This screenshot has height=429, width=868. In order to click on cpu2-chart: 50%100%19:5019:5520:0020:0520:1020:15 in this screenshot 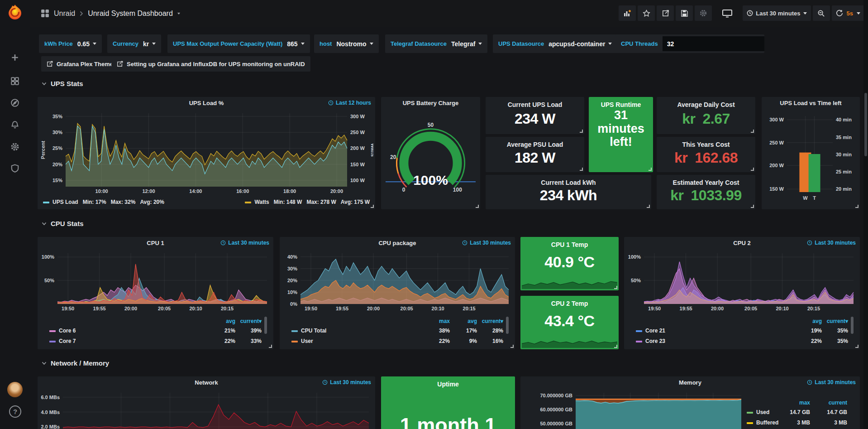, I will do `click(742, 281)`.